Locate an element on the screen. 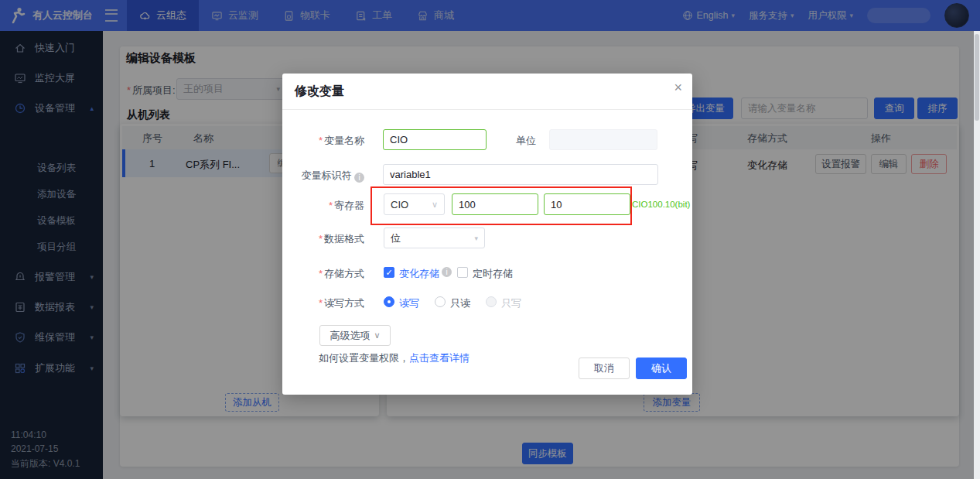 This screenshot has width=980, height=479. register-label: *寄存器 is located at coordinates (323, 206).